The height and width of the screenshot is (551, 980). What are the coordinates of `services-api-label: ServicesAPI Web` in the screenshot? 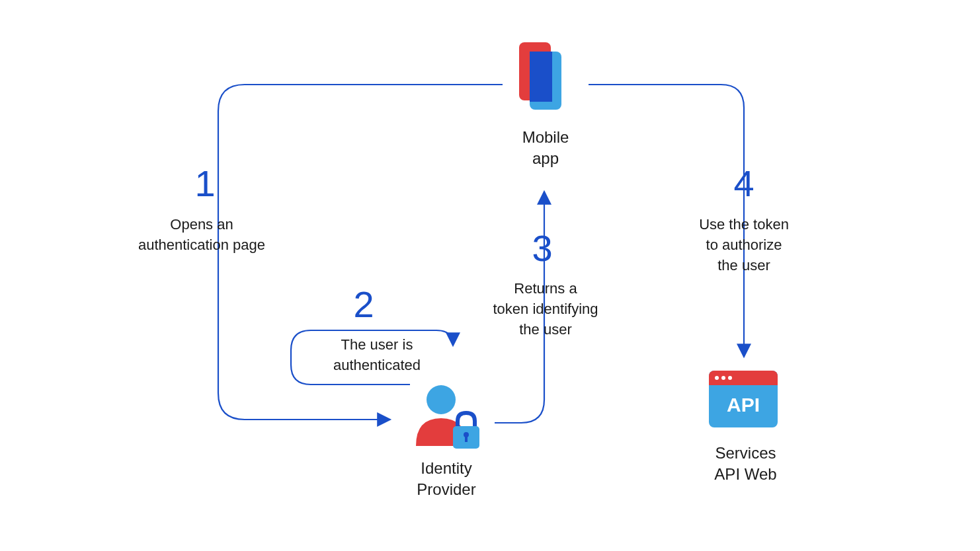 It's located at (746, 464).